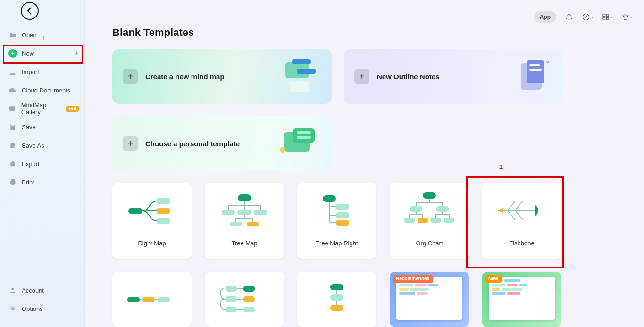  I want to click on new-badge: New, so click(493, 278).